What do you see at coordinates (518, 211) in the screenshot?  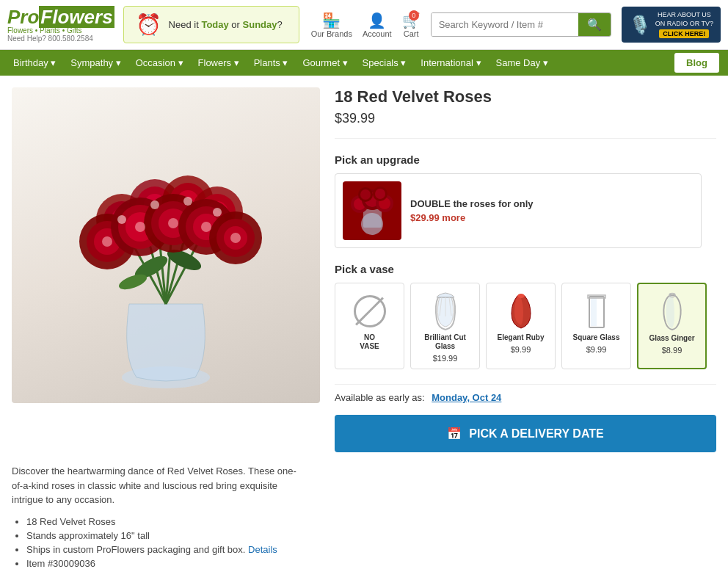 I see `upgrade-box: DOUBLE the roses for only $29.99 more` at bounding box center [518, 211].